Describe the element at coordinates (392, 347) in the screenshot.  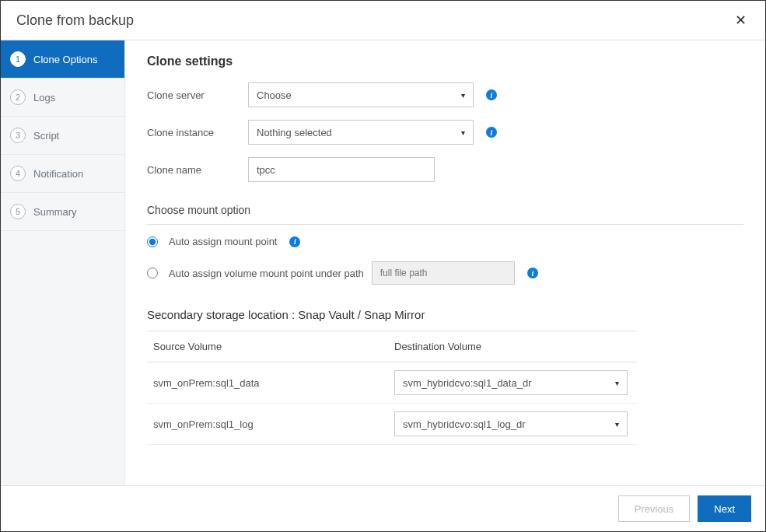
I see `storage-table-header: Source Volume Destination Volume` at that location.